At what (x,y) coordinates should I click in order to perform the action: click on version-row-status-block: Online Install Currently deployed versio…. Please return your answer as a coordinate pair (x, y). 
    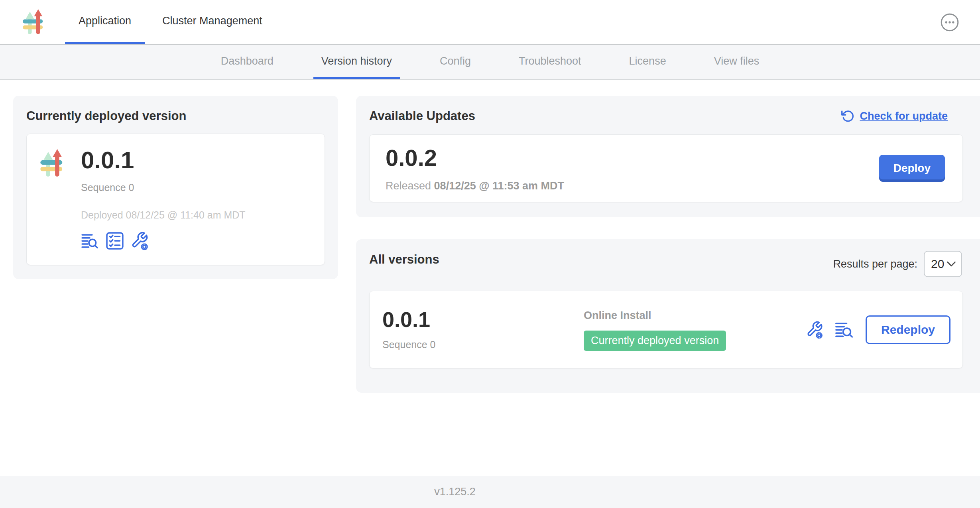
    Looking at the image, I should click on (655, 321).